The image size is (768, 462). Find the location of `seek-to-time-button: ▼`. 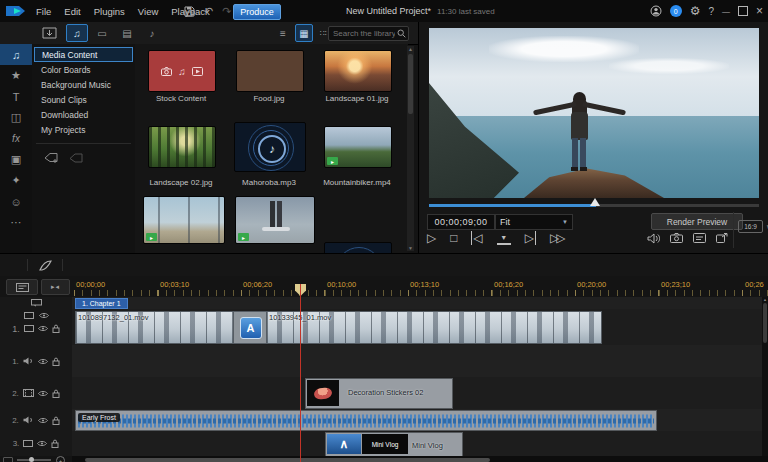

seek-to-time-button: ▼ is located at coordinates (504, 238).